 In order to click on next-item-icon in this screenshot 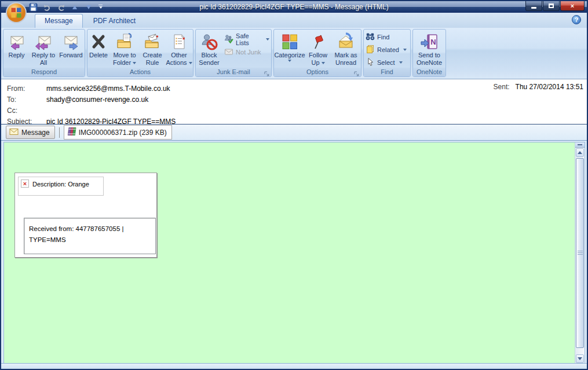, I will do `click(89, 7)`.